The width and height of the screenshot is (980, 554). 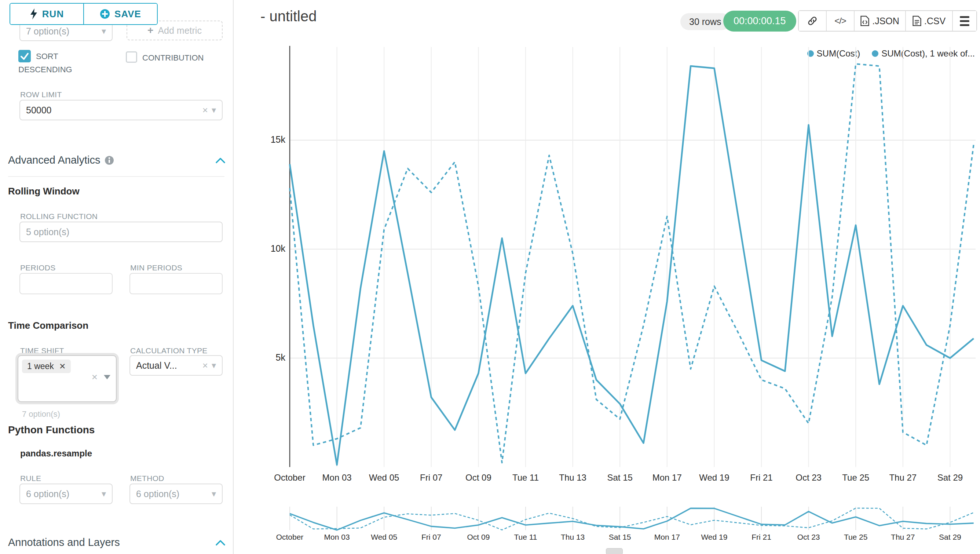 I want to click on annotations-layers-title: Annotations and Layers, so click(x=64, y=543).